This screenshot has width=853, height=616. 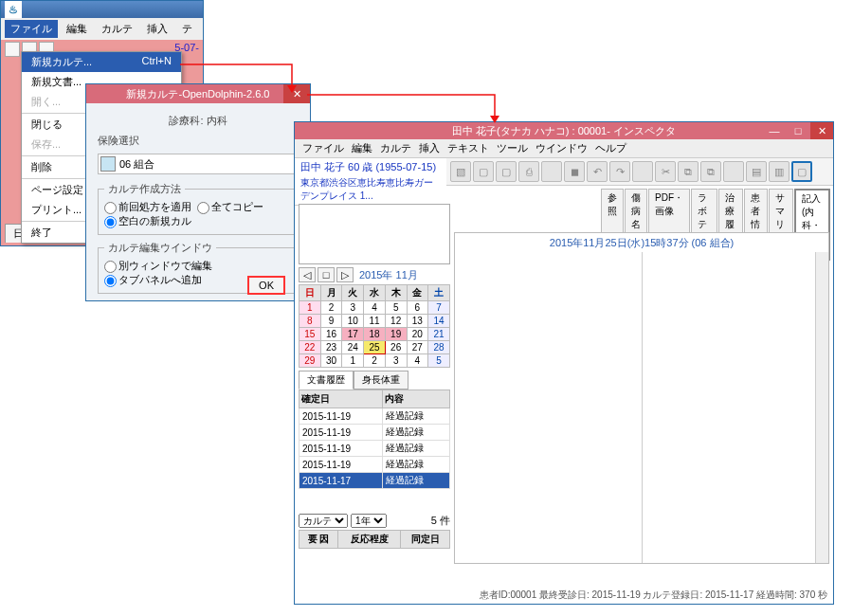 I want to click on toolbar-btn, so click(x=12, y=49).